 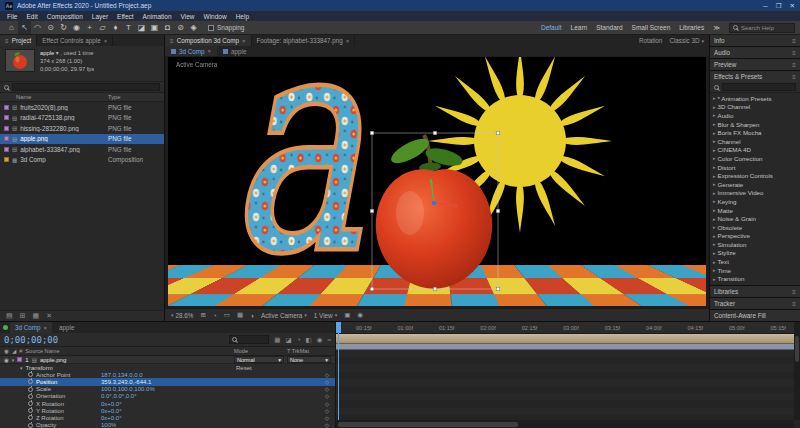 I want to click on layer-label-chip, so click(x=20, y=360).